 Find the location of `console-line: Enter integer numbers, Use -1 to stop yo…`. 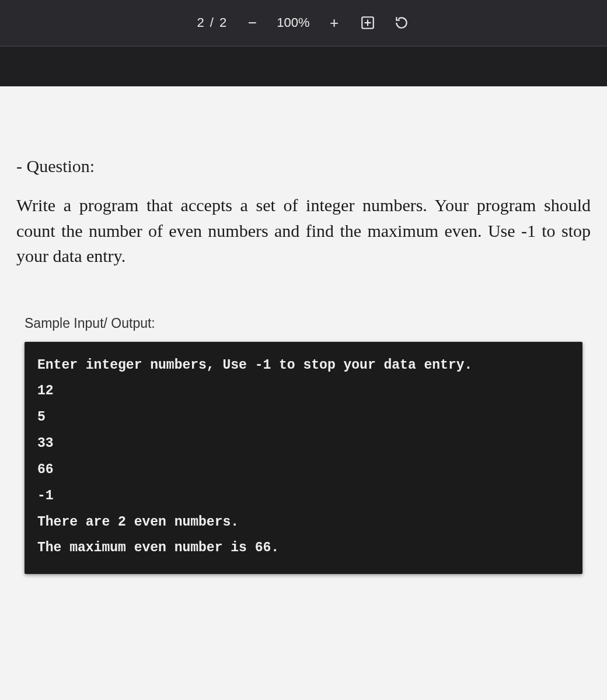

console-line: Enter integer numbers, Use -1 to stop yo… is located at coordinates (304, 365).